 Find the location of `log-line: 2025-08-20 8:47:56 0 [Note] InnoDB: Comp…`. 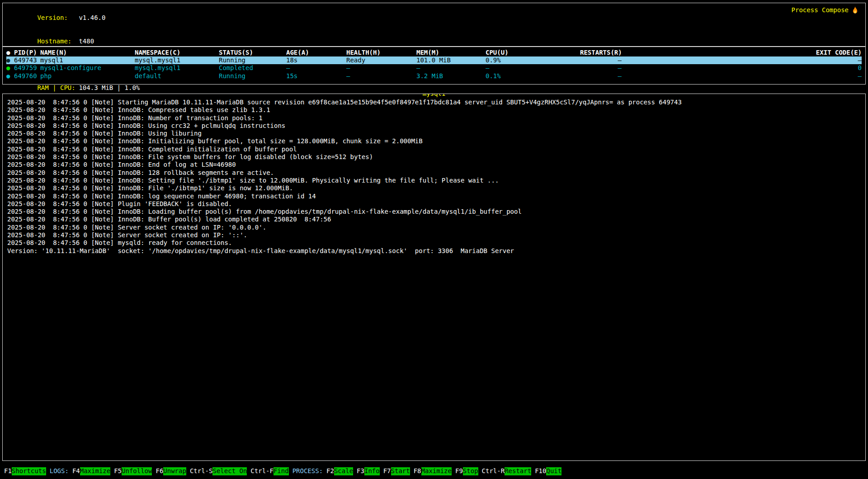

log-line: 2025-08-20 8:47:56 0 [Note] InnoDB: Comp… is located at coordinates (434, 110).